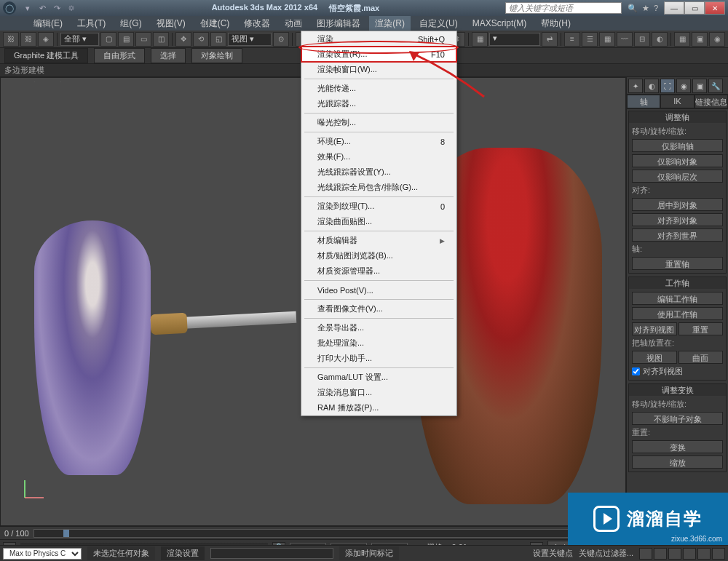 The image size is (728, 561). I want to click on menu-item-RAMP: RAM 播放器(P)..., so click(379, 407).